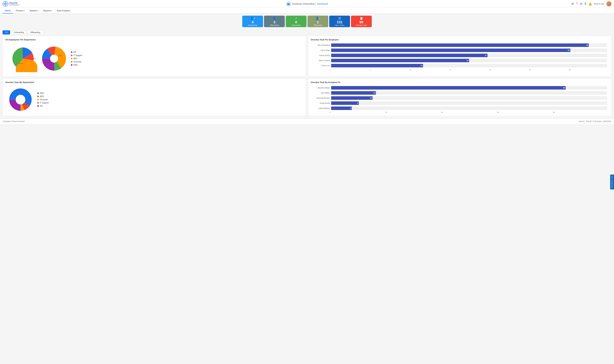 The image size is (614, 364). I want to click on bar-track: 12, so click(469, 98).